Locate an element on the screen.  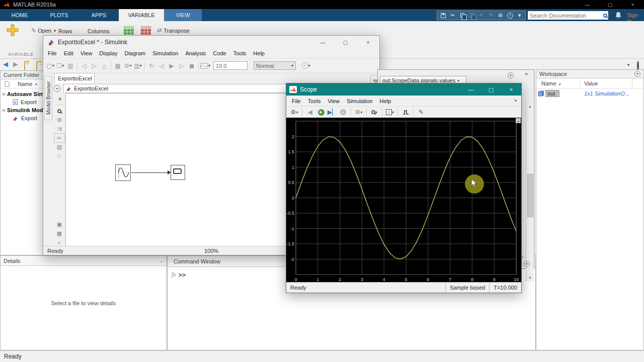
open-model-icon: ❒▾ is located at coordinates (60, 66).